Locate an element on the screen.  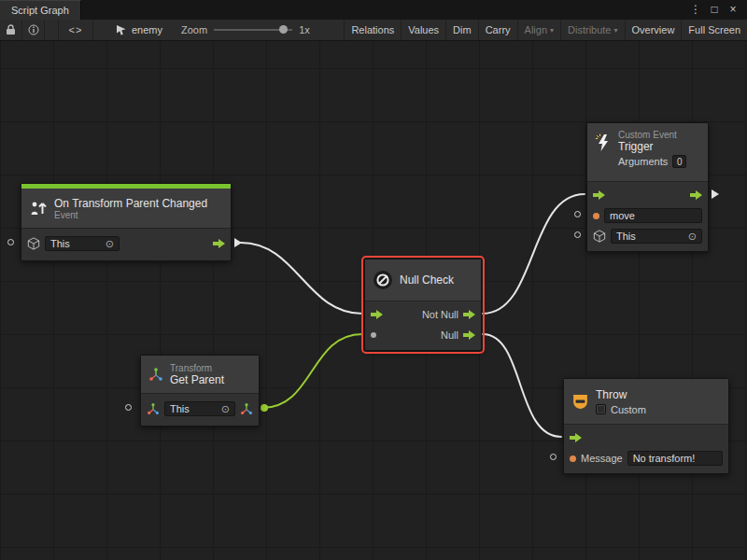
null-out-port-icon is located at coordinates (469, 335).